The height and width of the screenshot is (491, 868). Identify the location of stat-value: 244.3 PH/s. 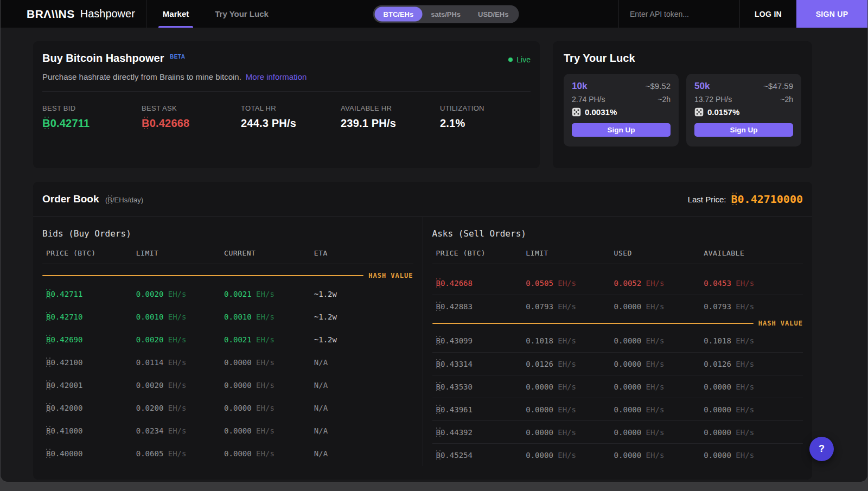
(291, 124).